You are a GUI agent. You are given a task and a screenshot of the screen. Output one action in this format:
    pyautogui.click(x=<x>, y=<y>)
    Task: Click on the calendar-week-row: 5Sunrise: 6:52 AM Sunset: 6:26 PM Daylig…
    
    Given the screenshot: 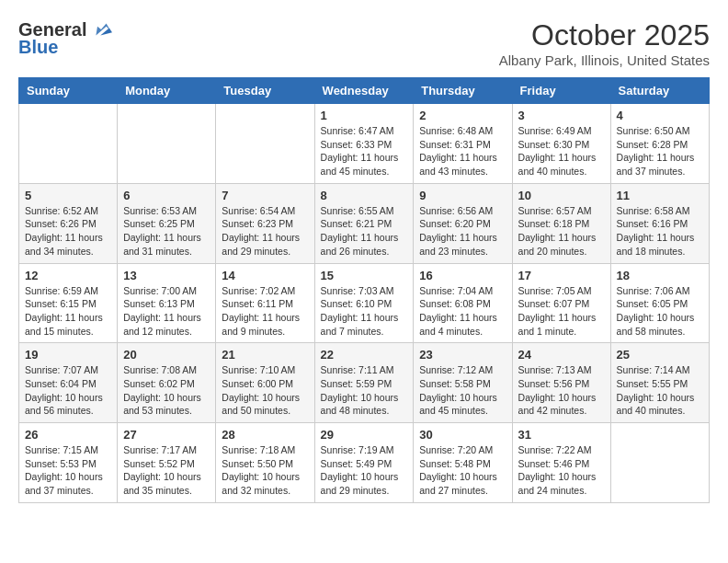 What is the action you would take?
    pyautogui.click(x=364, y=223)
    